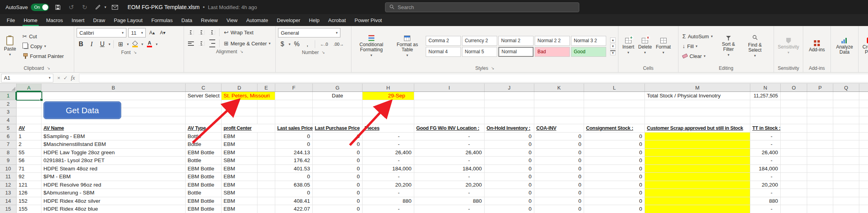 This screenshot has height=213, width=868. I want to click on fill-color-icon, so click(135, 44).